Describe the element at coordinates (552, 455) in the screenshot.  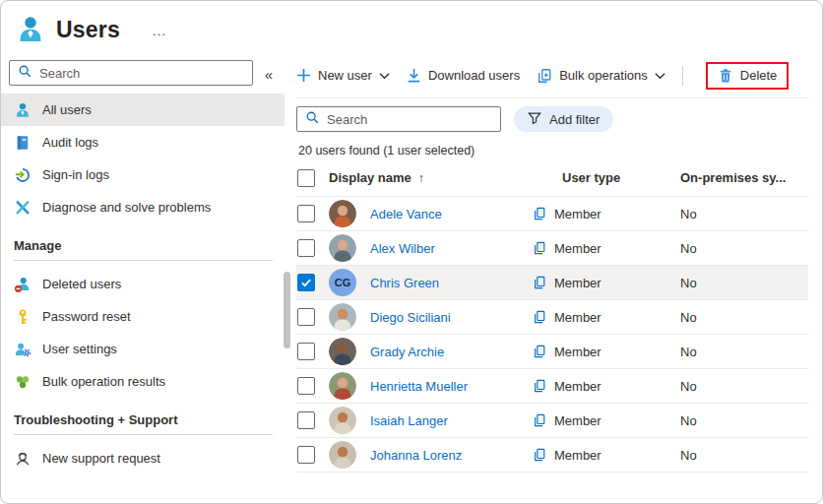
I see `table-row-johanna-lorenz: Johanna LorenzMemberNo` at that location.